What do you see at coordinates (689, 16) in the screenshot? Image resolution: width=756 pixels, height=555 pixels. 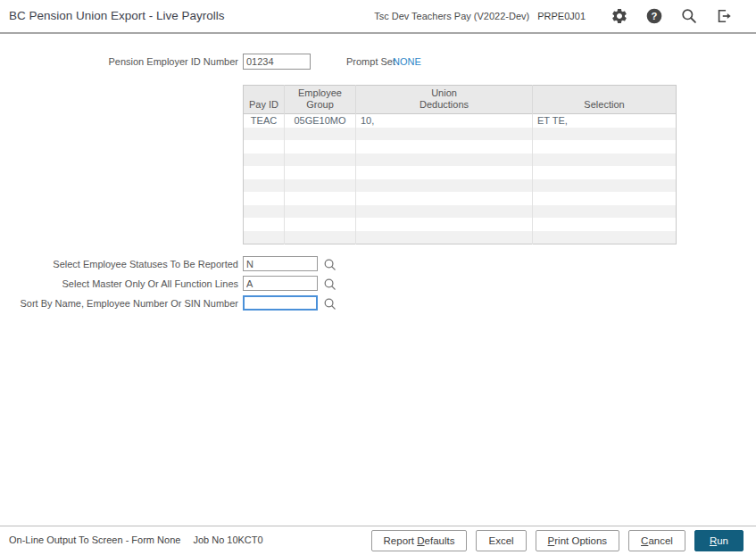 I see `search-icon` at bounding box center [689, 16].